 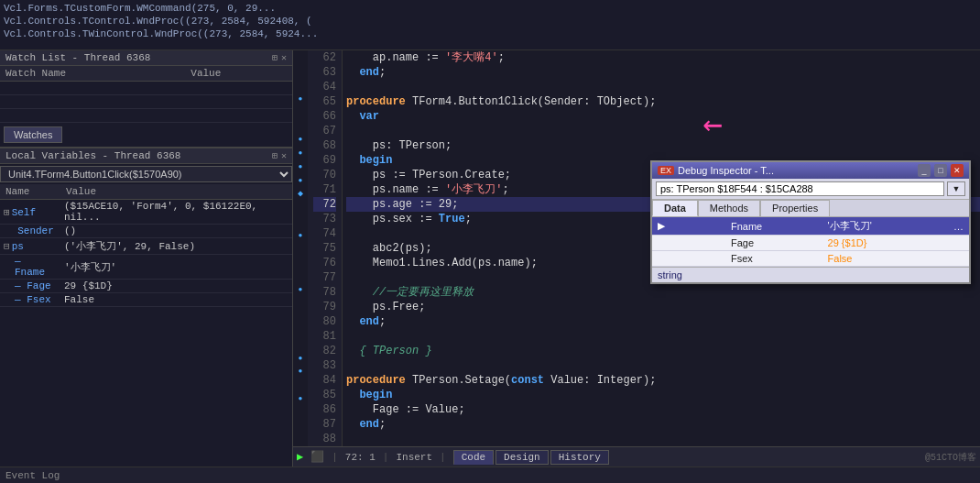 I want to click on minimize-button: _, so click(x=924, y=170).